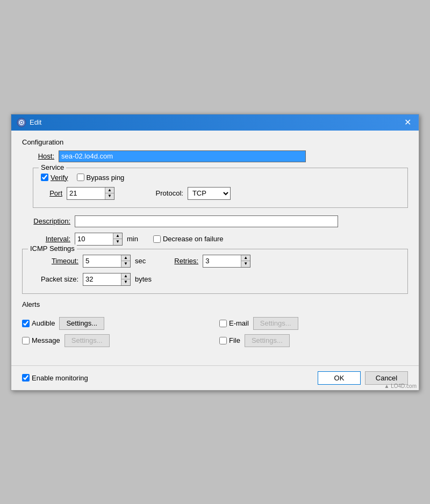 This screenshot has width=430, height=504. I want to click on port-spinner: ▲ ▼, so click(90, 193).